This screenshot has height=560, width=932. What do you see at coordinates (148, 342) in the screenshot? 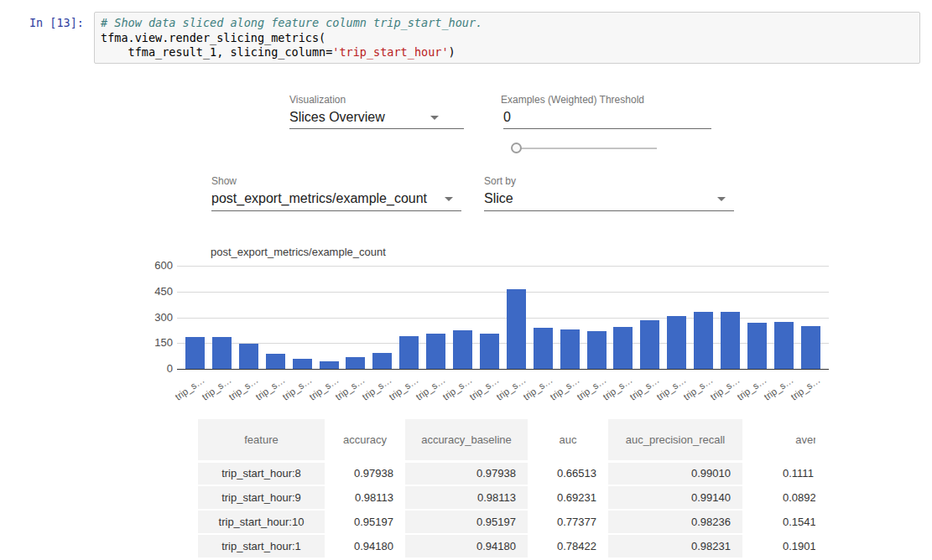
I see `y-axis-tick-label: 150` at bounding box center [148, 342].